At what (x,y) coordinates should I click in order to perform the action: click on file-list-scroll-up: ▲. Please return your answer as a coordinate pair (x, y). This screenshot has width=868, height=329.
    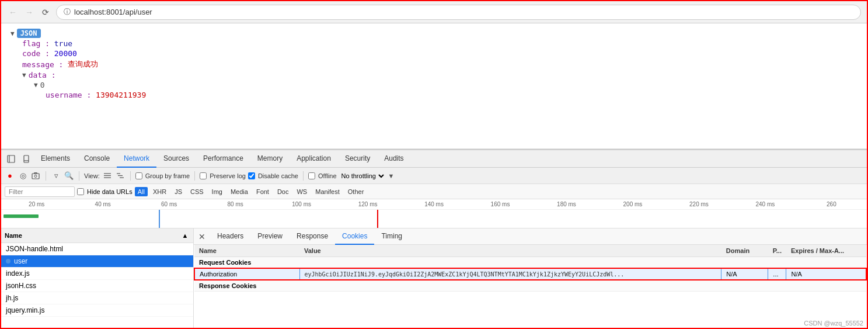
    Looking at the image, I should click on (185, 236).